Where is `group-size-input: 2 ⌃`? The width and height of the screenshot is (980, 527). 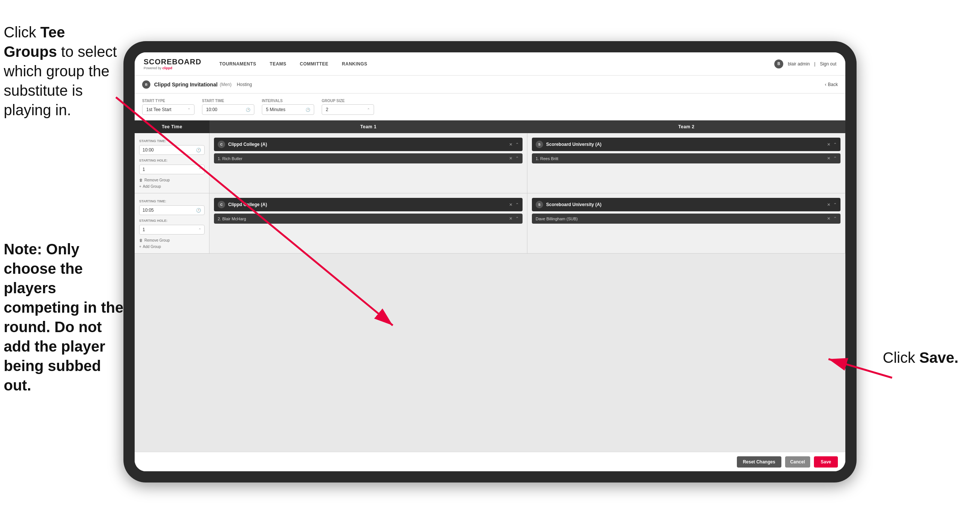 group-size-input: 2 ⌃ is located at coordinates (348, 110).